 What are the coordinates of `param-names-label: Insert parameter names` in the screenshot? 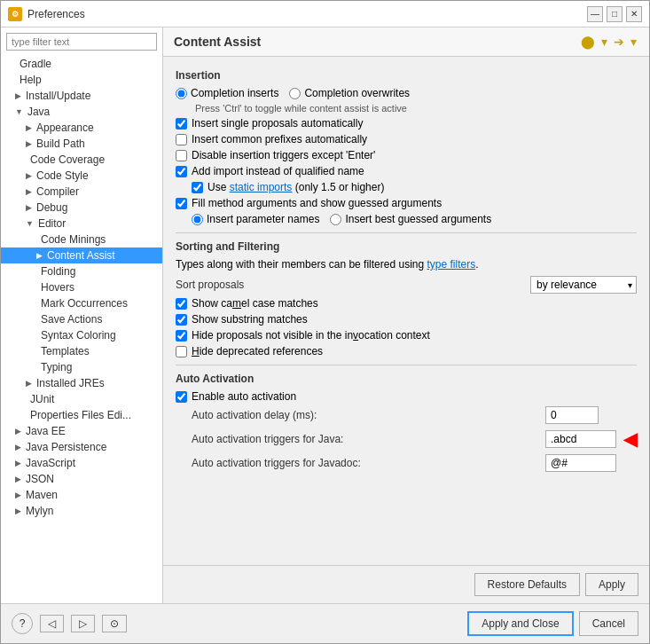 It's located at (255, 219).